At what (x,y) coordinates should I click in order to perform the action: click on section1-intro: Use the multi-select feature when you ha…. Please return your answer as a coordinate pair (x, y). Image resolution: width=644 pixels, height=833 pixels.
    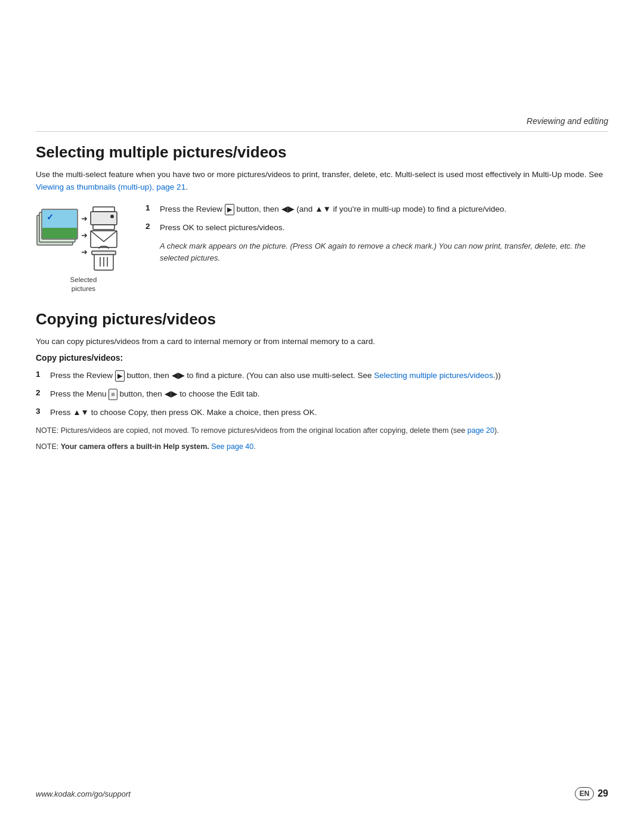
    Looking at the image, I should click on (322, 181).